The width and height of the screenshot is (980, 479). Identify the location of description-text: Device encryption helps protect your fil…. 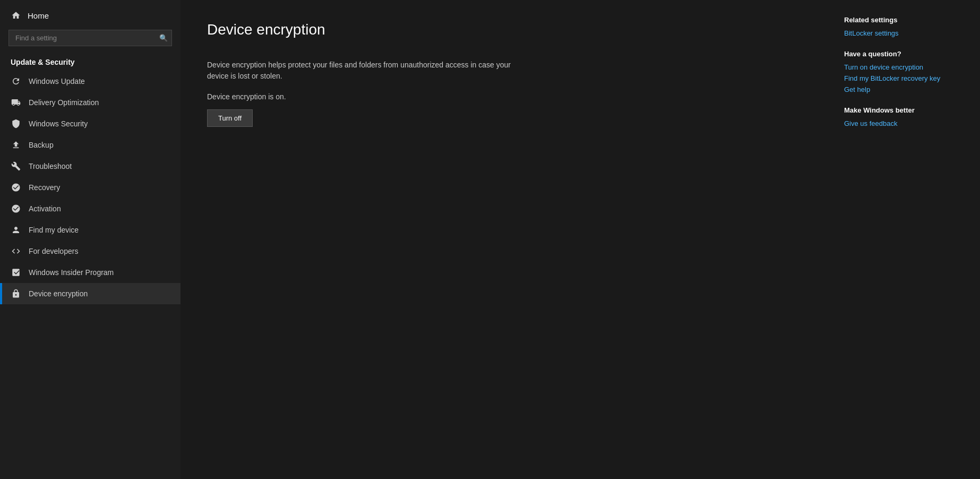
(366, 71).